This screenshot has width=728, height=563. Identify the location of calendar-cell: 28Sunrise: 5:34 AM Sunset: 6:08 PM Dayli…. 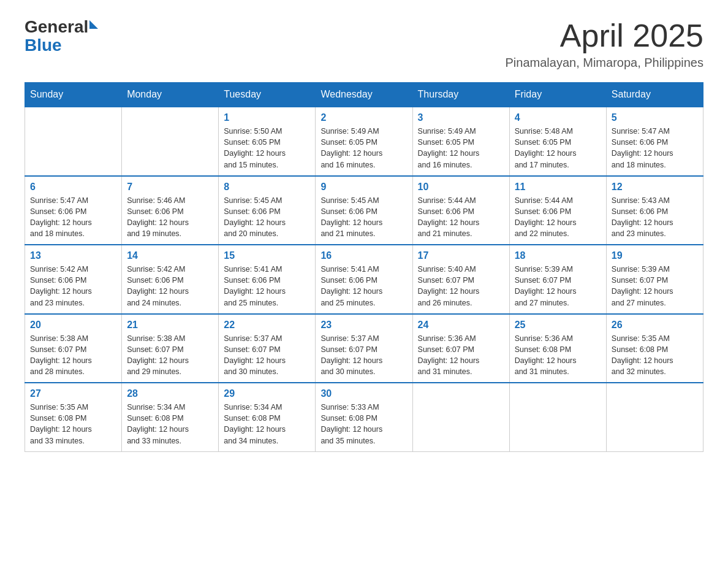
(170, 417).